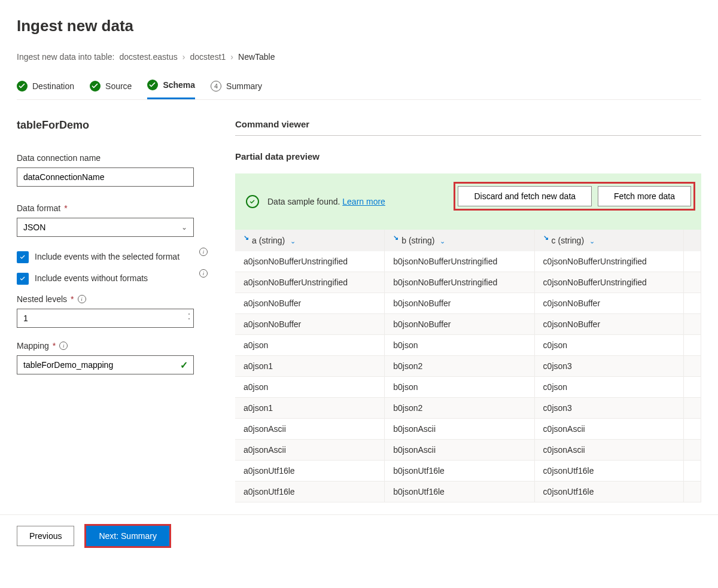 The height and width of the screenshot is (588, 718). What do you see at coordinates (468, 388) in the screenshot?
I see `table-row: a0jsonb0jsonc0json` at bounding box center [468, 388].